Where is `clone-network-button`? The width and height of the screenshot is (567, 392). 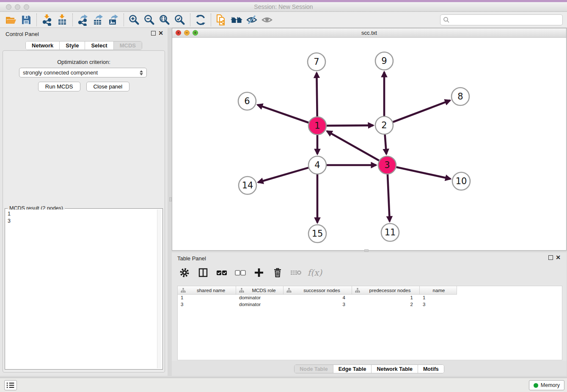 clone-network-button is located at coordinates (221, 20).